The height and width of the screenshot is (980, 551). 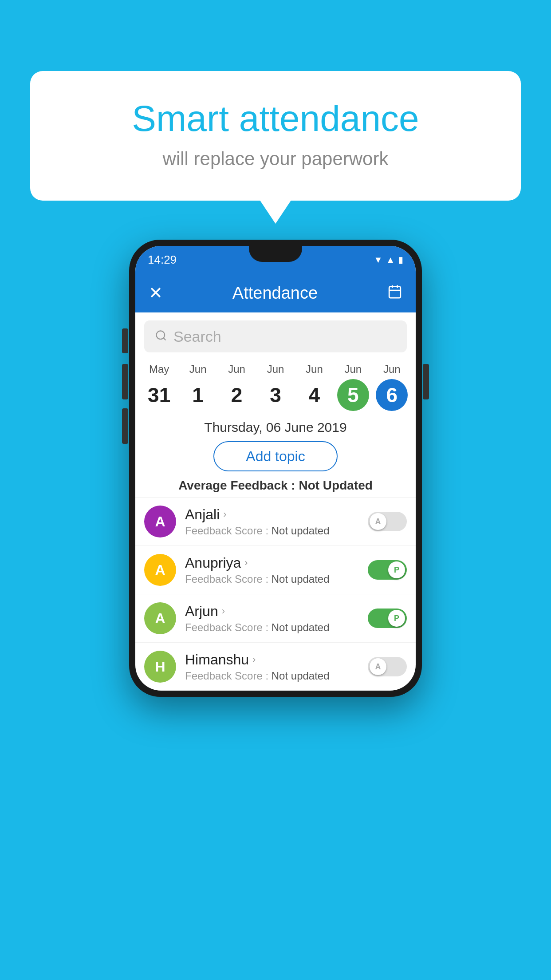 What do you see at coordinates (353, 387) in the screenshot?
I see `calendar-day-5: Jun5` at bounding box center [353, 387].